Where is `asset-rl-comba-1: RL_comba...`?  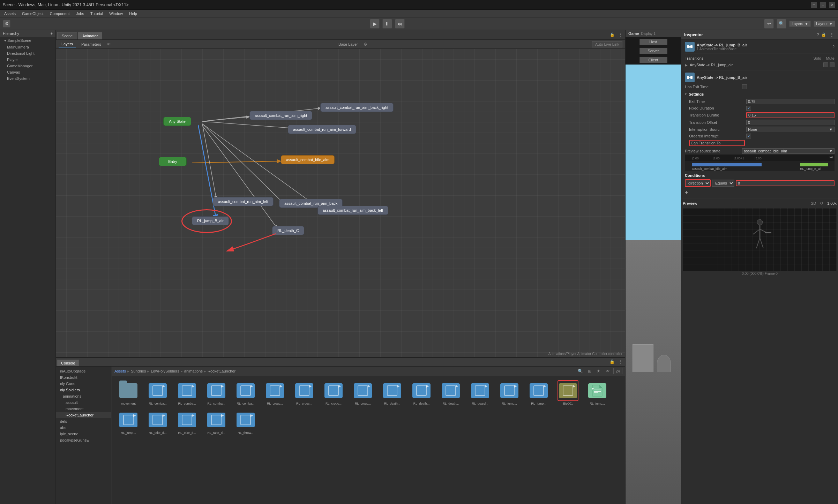 asset-rl-comba-1: RL_comba... is located at coordinates (158, 393).